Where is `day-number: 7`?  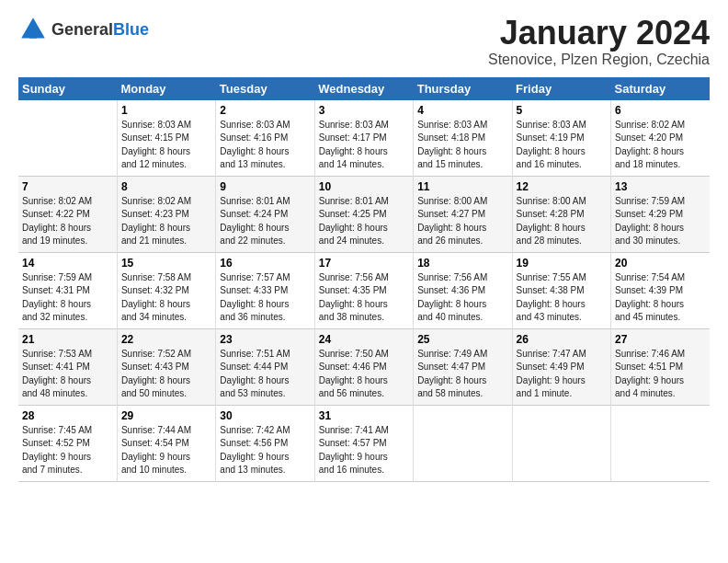
day-number: 7 is located at coordinates (68, 187).